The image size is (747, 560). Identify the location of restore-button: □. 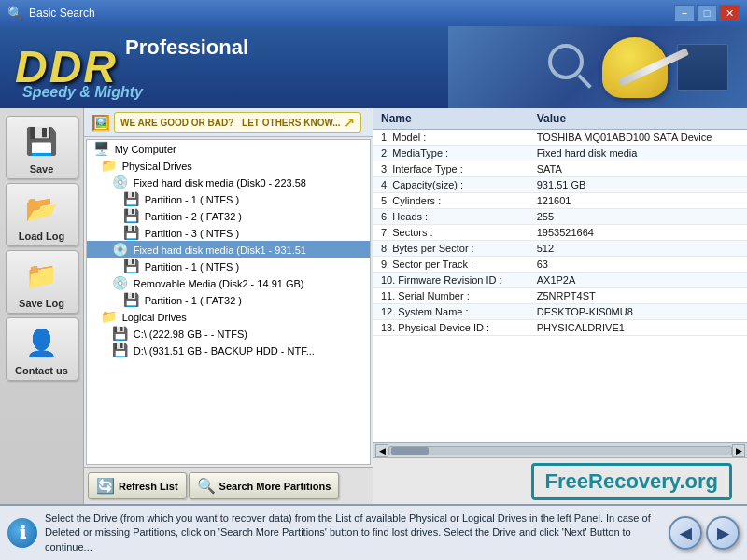
(707, 13).